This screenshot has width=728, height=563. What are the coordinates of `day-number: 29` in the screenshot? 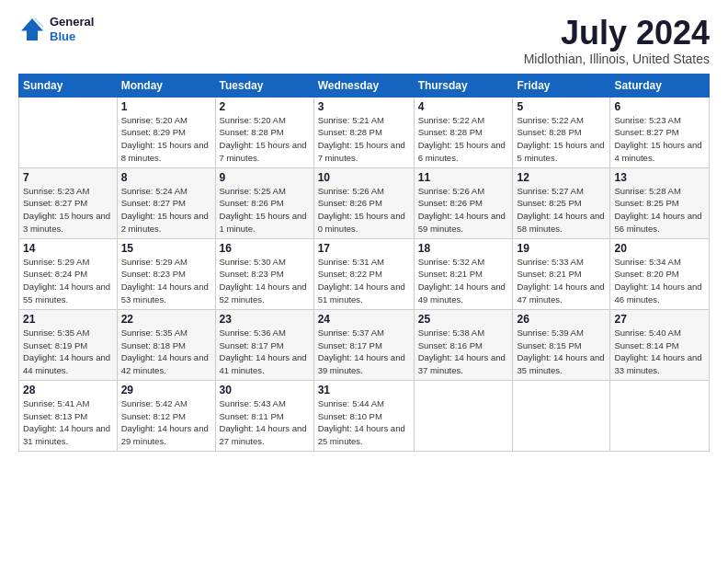 It's located at (166, 390).